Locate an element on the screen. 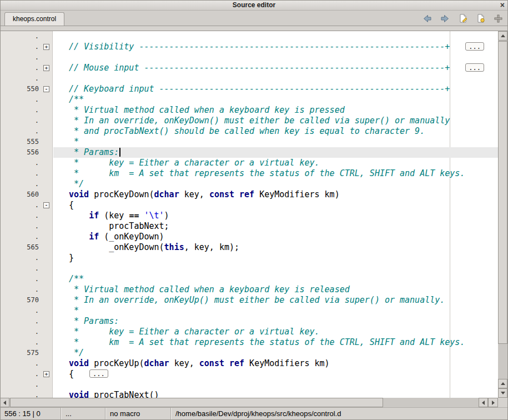 The image size is (508, 420). add-document-button is located at coordinates (481, 19).